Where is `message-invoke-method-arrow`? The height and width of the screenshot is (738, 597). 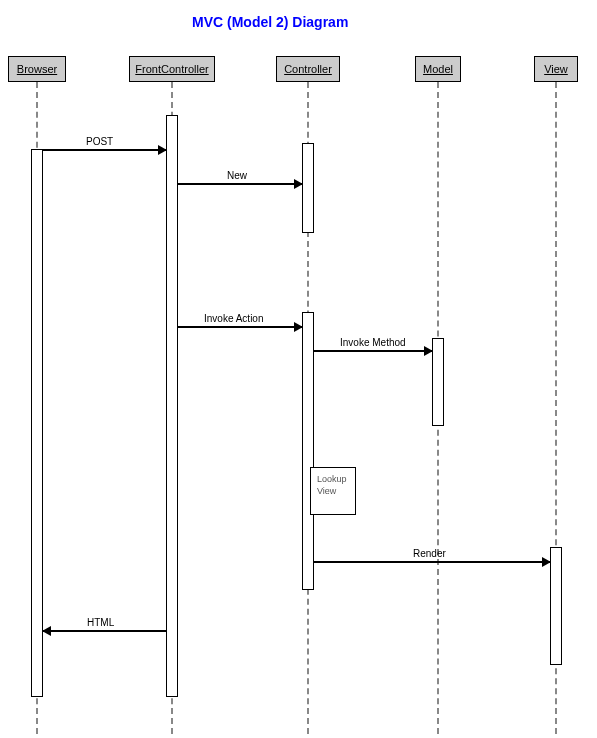 message-invoke-method-arrow is located at coordinates (373, 351).